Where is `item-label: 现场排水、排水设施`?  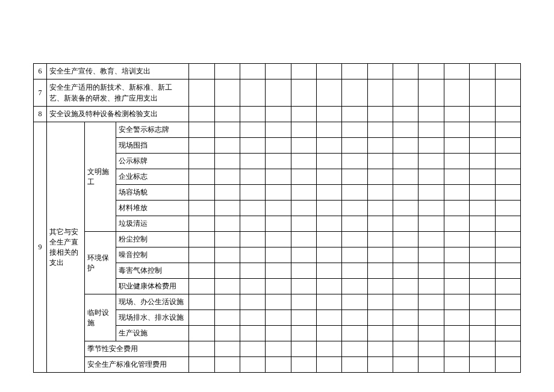
item-label: 现场排水、排水设施 is located at coordinates (153, 318).